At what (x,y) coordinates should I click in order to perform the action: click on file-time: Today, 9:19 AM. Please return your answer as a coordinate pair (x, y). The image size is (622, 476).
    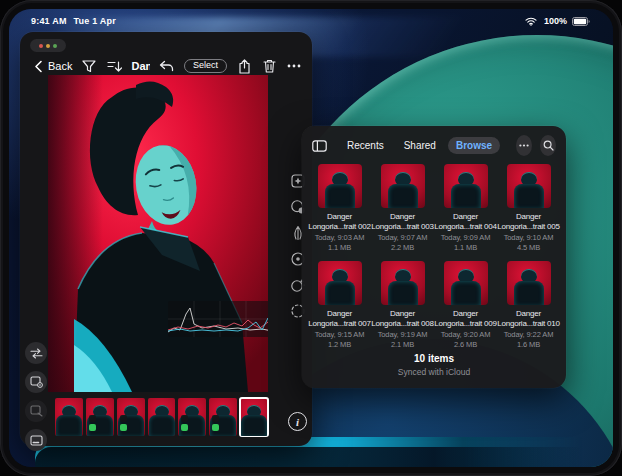
    Looking at the image, I should click on (403, 334).